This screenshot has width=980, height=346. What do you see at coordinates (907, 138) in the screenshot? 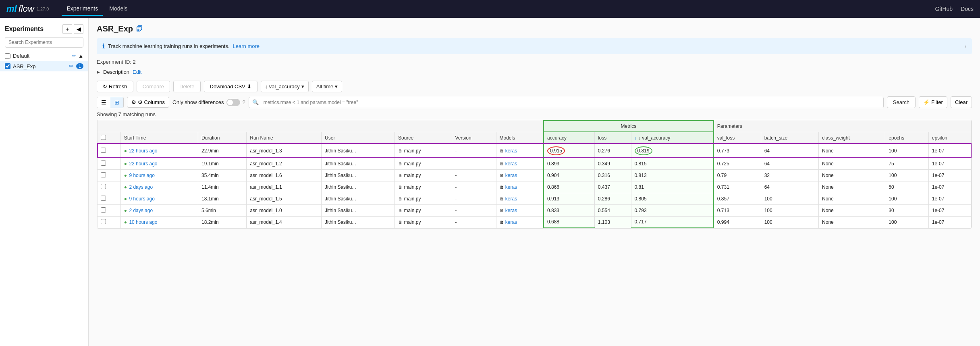
I see `col-epochs: epochs` at bounding box center [907, 138].